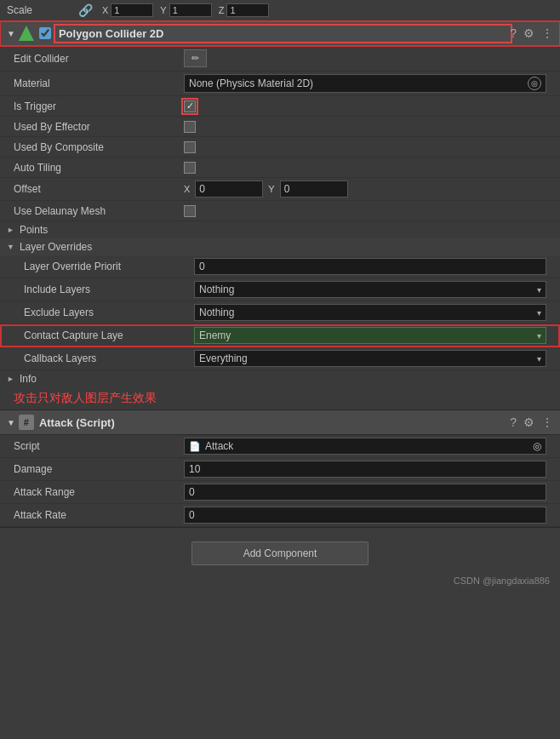  What do you see at coordinates (190, 127) in the screenshot?
I see `used-by-effector-checkbox` at bounding box center [190, 127].